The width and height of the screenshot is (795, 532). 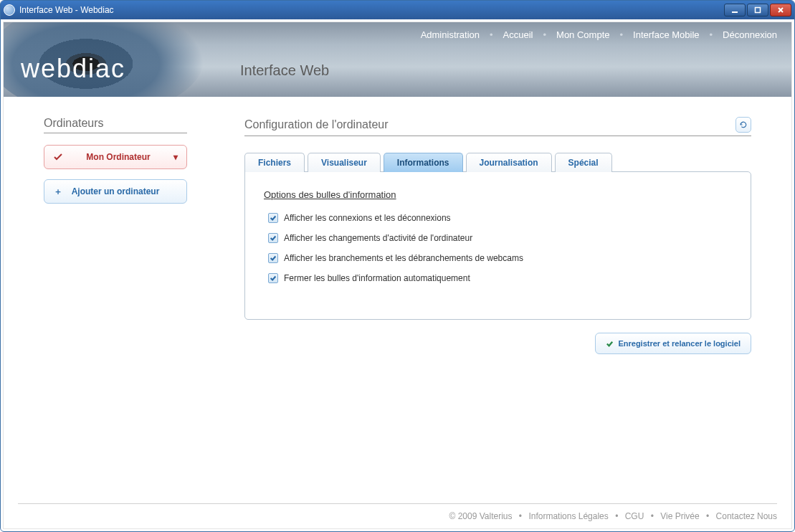 I want to click on footer-privacy: Vie Privée, so click(x=680, y=516).